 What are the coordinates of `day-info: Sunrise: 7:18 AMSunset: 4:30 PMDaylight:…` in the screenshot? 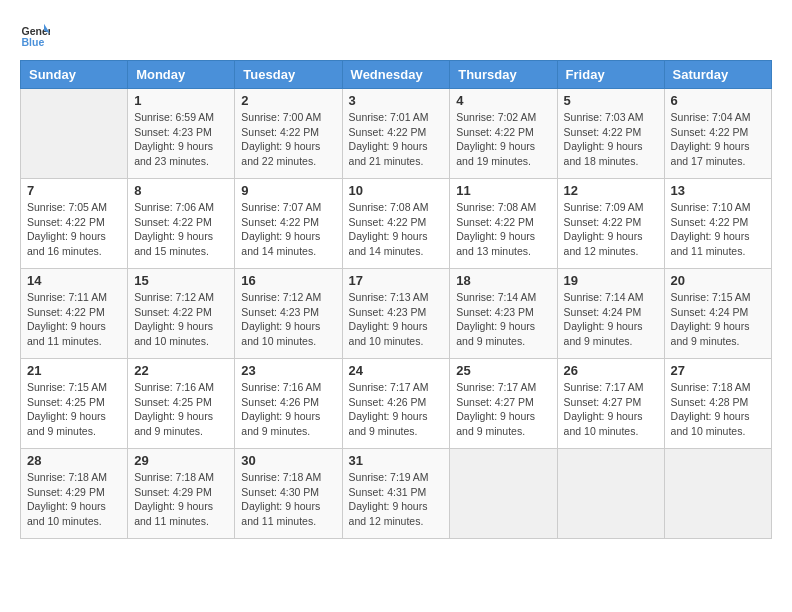 It's located at (288, 500).